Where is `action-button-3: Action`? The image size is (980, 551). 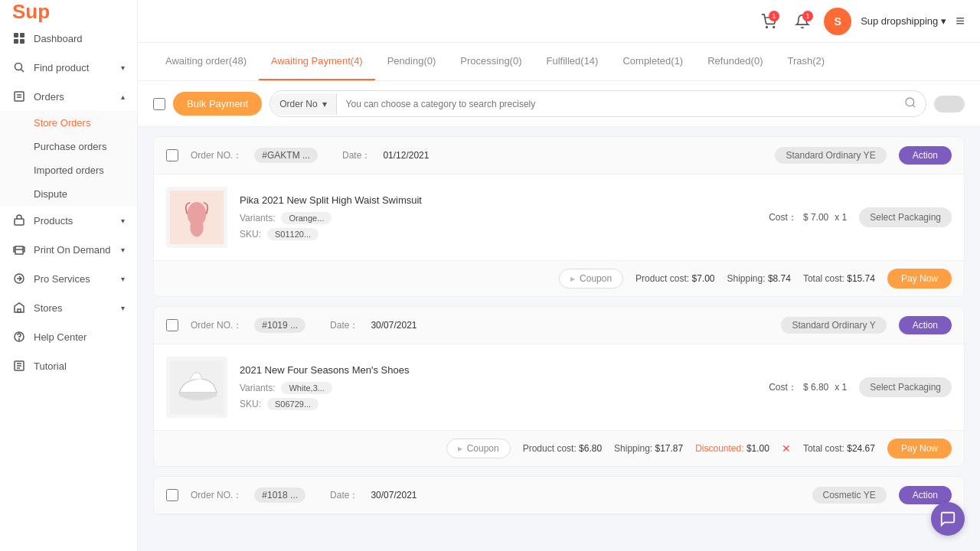
action-button-3: Action is located at coordinates (925, 495).